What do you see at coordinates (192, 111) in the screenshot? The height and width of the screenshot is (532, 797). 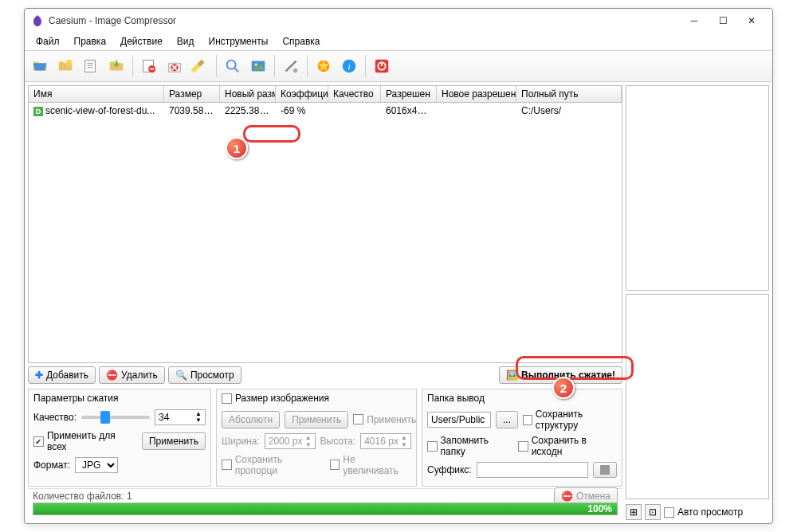 I see `cell-size: 7039.58 Kb` at bounding box center [192, 111].